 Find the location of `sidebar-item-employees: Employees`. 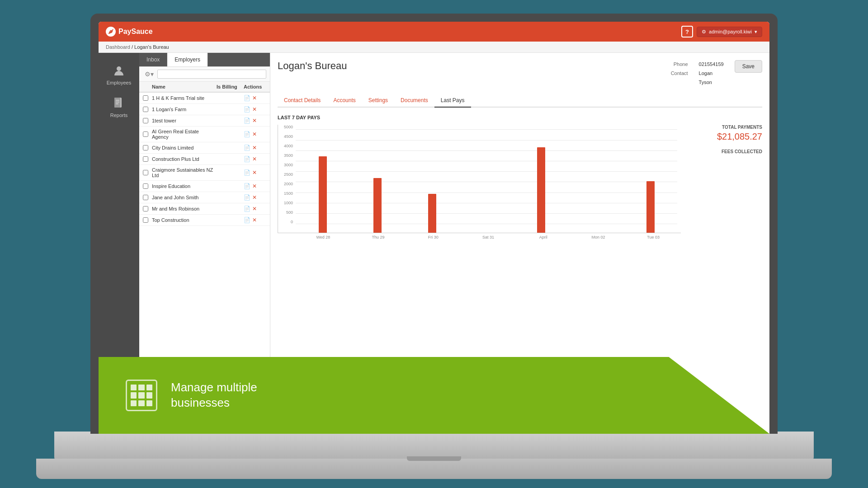

sidebar-item-employees: Employees is located at coordinates (119, 75).